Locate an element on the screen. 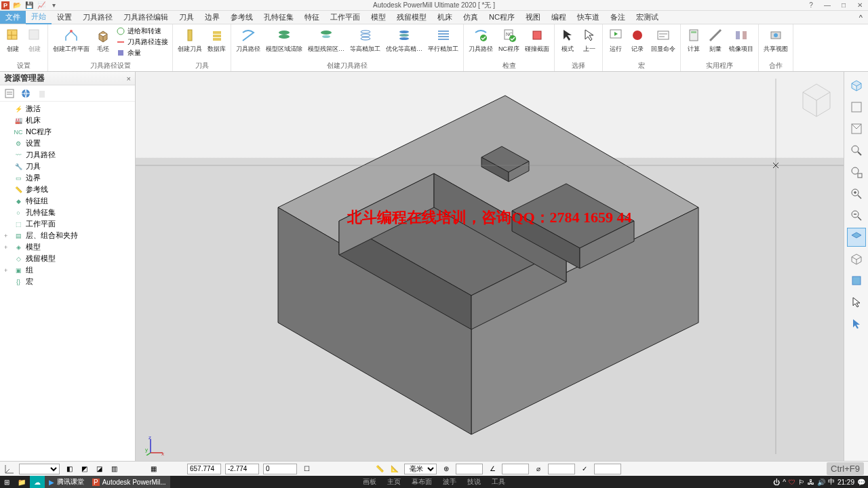 This screenshot has height=488, width=868. rt-top-button is located at coordinates (856, 107).